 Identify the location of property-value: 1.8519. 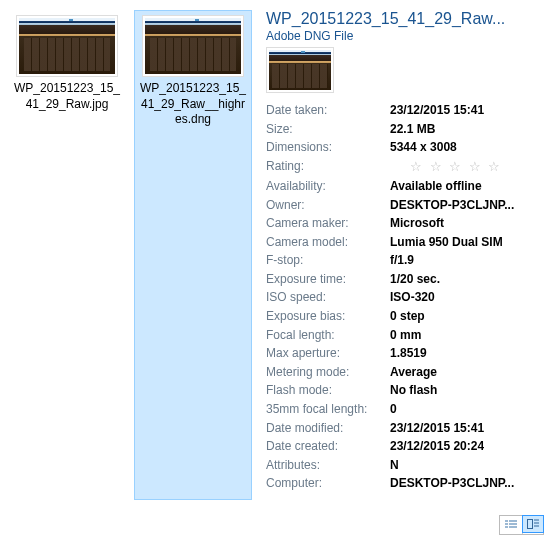
(408, 354).